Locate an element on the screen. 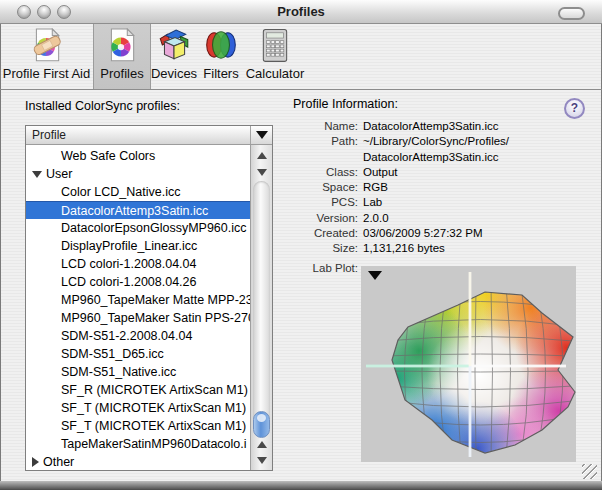 The height and width of the screenshot is (490, 602). toolbar-item-profile-first-aid: Profile First Aid is located at coordinates (46, 56).